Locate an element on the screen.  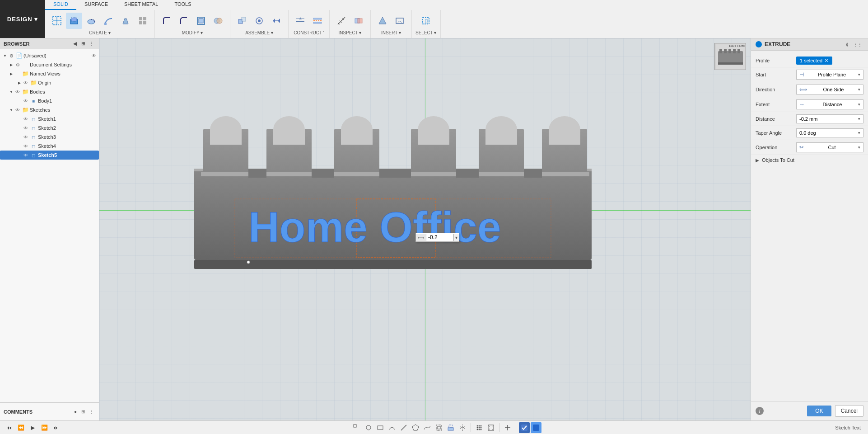
play-prev-btn: ⏪ is located at coordinates (21, 428).